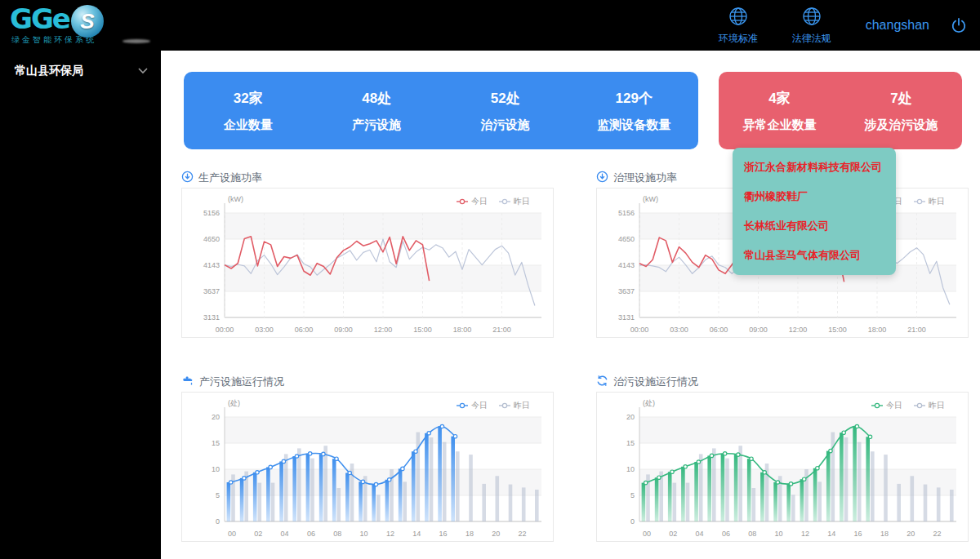 The image size is (980, 559). Describe the element at coordinates (640, 330) in the screenshot. I see `svg-text: 00:00` at that location.